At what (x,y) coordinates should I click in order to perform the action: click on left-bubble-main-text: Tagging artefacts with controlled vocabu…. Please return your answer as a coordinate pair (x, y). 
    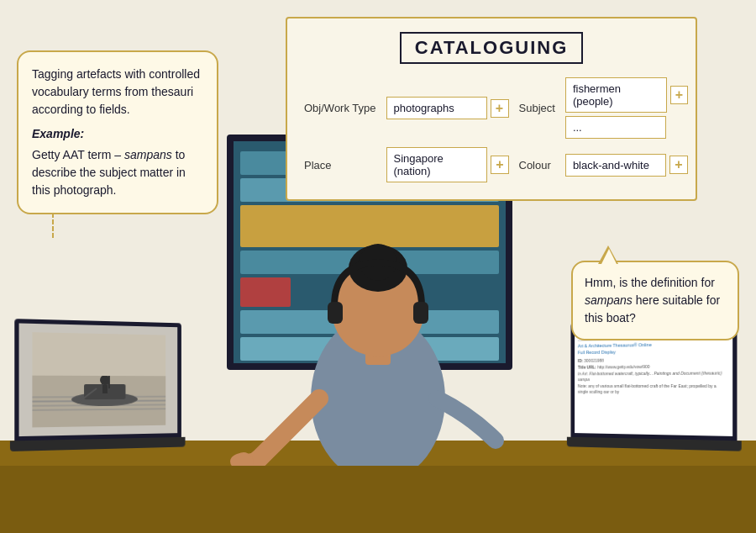
    Looking at the image, I should click on (116, 92).